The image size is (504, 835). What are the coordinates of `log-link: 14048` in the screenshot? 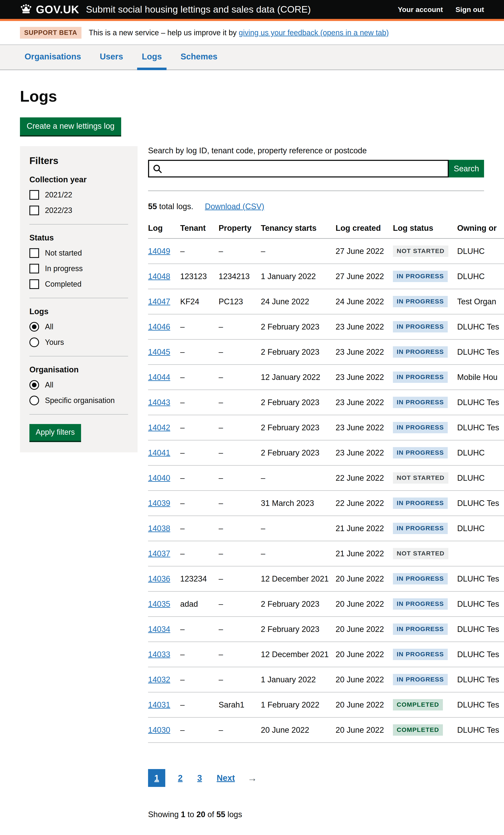 It's located at (159, 277).